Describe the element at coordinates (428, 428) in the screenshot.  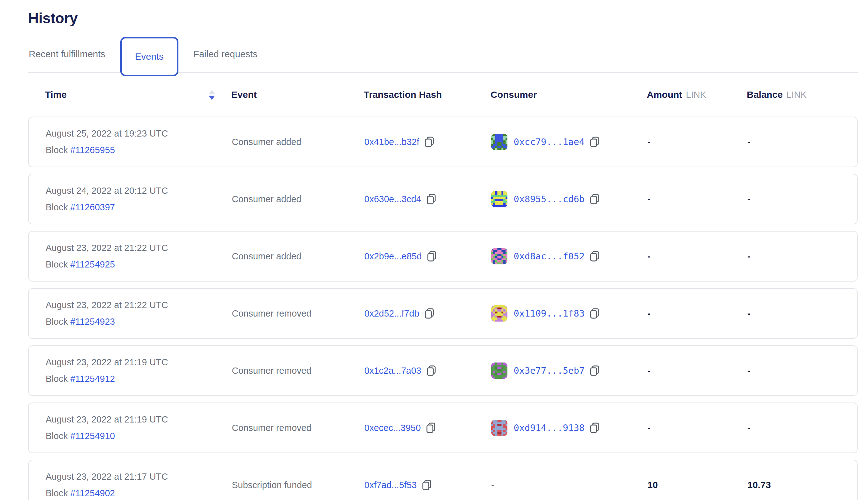
I see `transaction-hash-cell: 0xecec...3950` at that location.